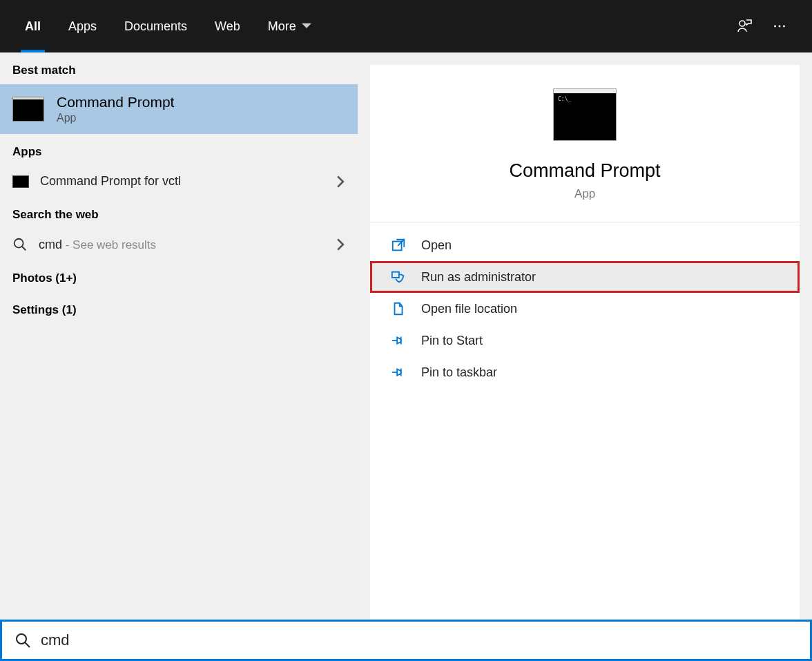 Image resolution: width=812 pixels, height=661 pixels. I want to click on web-result-suffix: - See web results, so click(109, 245).